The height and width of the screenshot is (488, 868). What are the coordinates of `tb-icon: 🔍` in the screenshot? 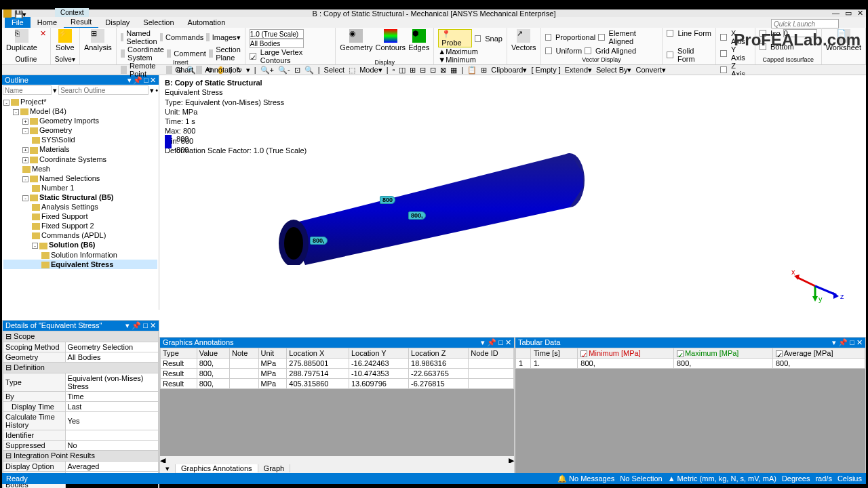 It's located at (309, 70).